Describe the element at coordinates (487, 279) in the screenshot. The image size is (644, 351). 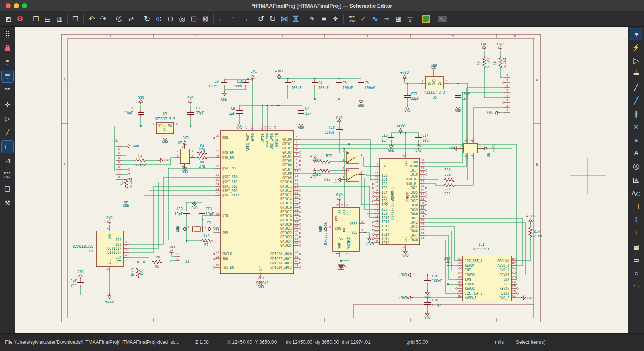
I see `symbol-IC1: A1I2C_RST_1A2RSVD4A3INTA4IOVDDA5LPNA6RSV…` at that location.